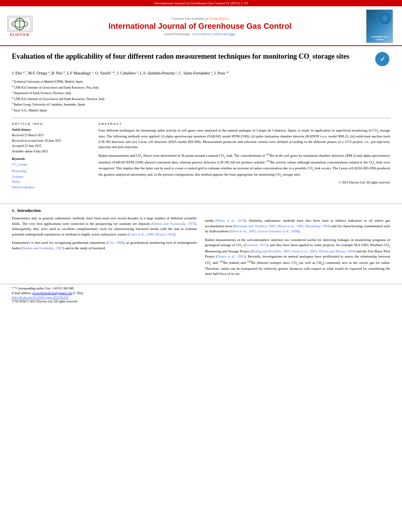 The width and height of the screenshot is (402, 532). Describe the element at coordinates (201, 294) in the screenshot. I see `footnote-section: * * Corresponding author. Fax: +34 913 3…` at that location.